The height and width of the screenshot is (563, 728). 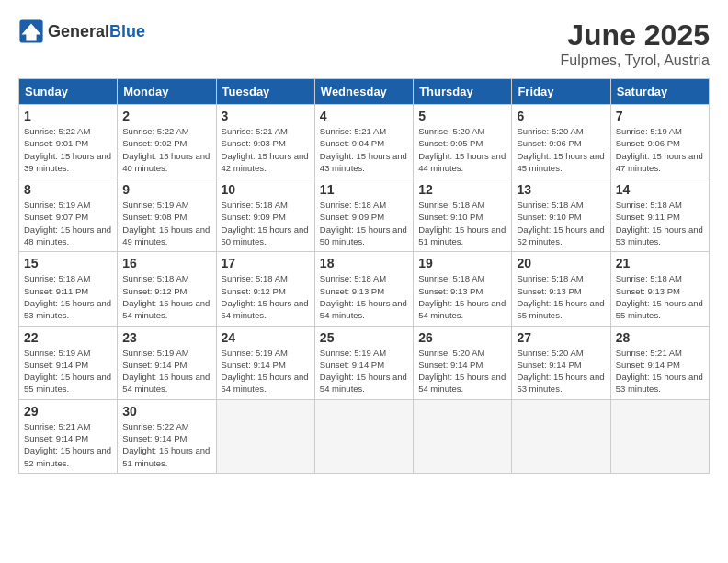 I want to click on day-info: Sunrise: 5:19 AMSunset: 9:08 PMDaylight:…, so click(x=165, y=223).